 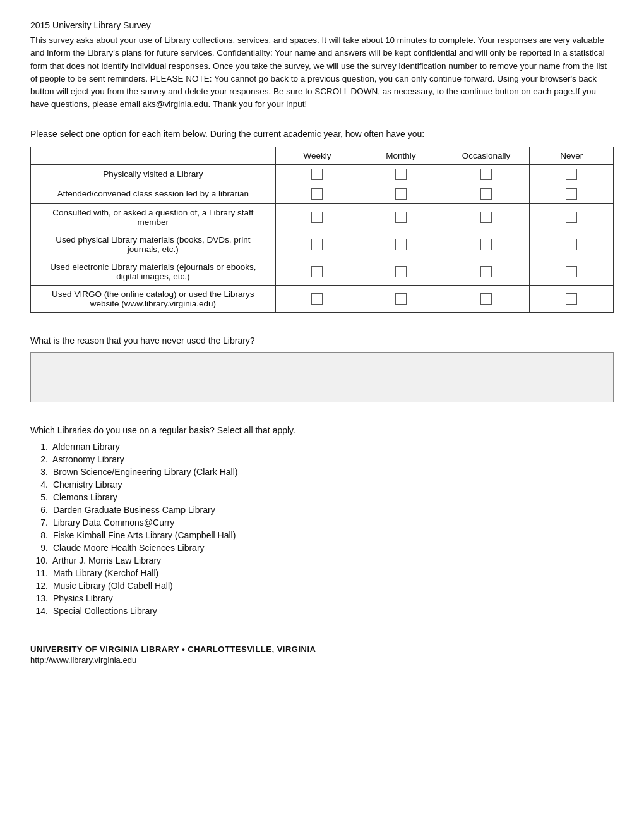 I want to click on freq-row-label-0: Physically visited a Library, so click(x=153, y=174).